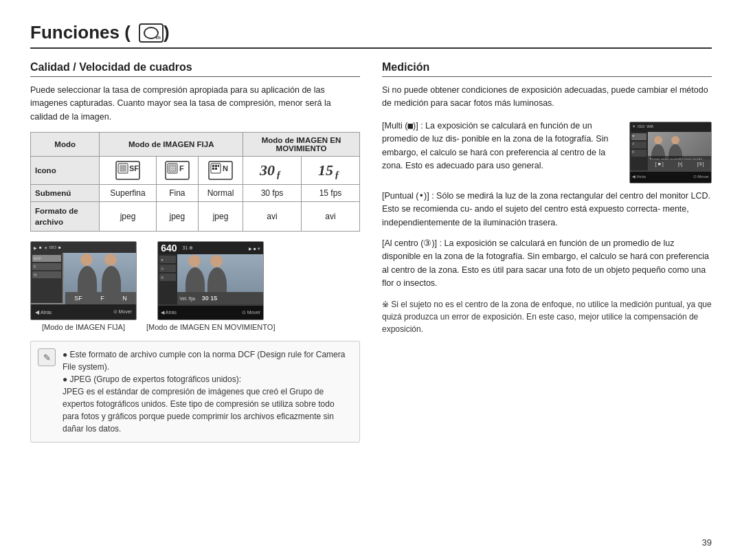 This screenshot has width=742, height=560. I want to click on quality-table: Modo Modo de IMAGEN FIJA Modo de IMAGEN …, so click(195, 181).